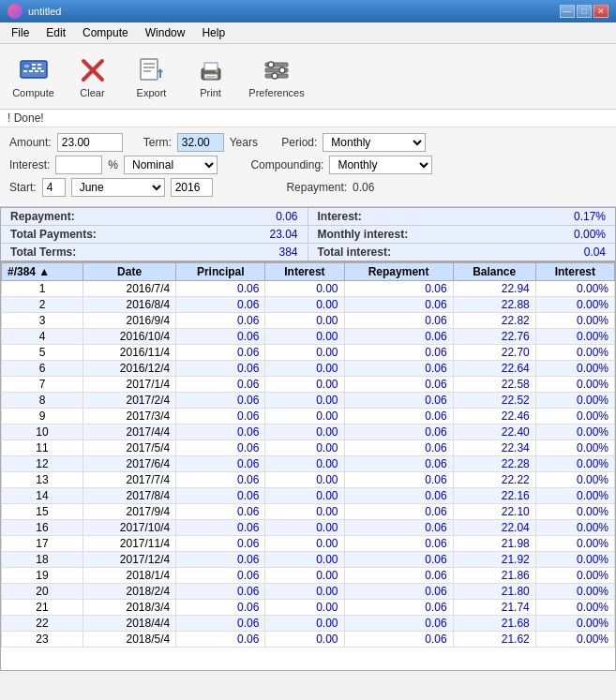  Describe the element at coordinates (494, 512) in the screenshot. I see `table-cell: 22.10` at that location.